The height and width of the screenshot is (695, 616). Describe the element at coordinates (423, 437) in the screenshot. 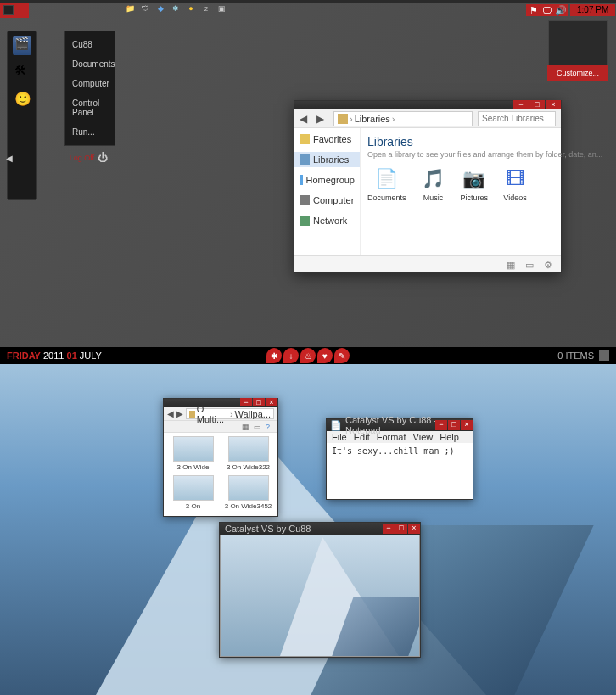

I see `menu-view: View` at that location.